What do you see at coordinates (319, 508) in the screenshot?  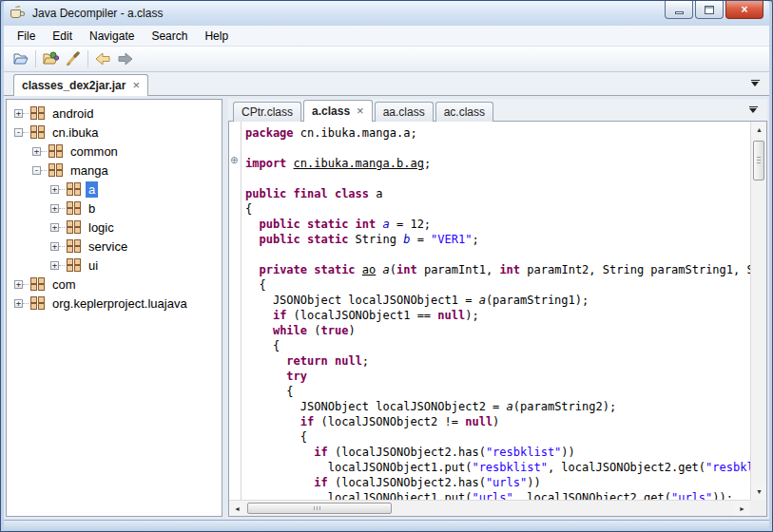 I see `h-scroll-thumb` at bounding box center [319, 508].